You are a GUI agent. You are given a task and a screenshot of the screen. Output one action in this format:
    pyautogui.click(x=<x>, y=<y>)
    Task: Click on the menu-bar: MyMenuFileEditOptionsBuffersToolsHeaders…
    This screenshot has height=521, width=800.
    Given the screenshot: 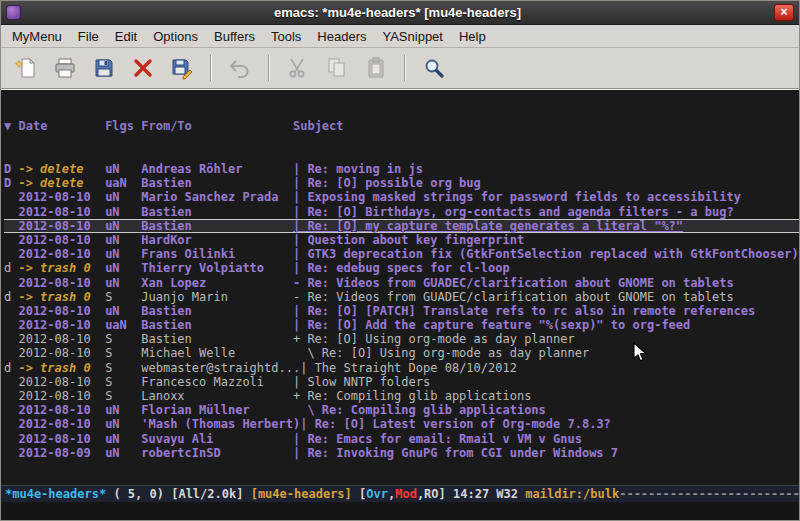 What is the action you would take?
    pyautogui.click(x=400, y=36)
    